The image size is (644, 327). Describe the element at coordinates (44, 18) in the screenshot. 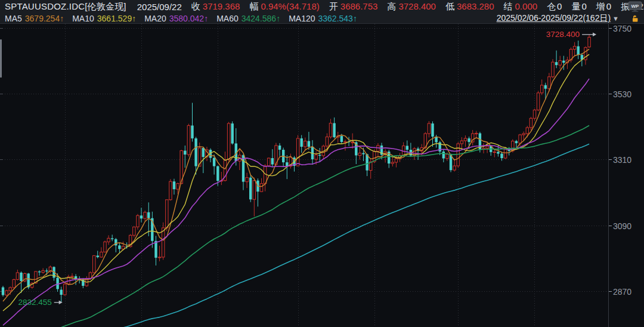

I see `ma-value: 3679.254↑` at that location.